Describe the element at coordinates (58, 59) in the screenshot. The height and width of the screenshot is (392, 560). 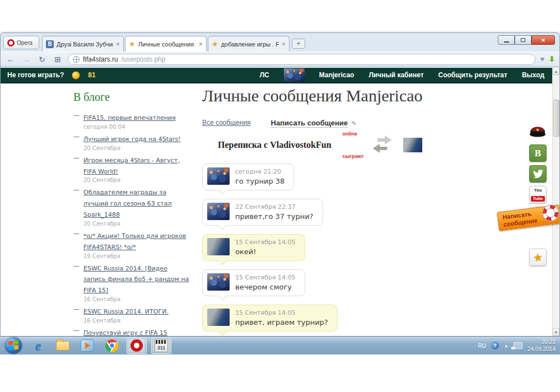
I see `speed-dial-icon: ⊞` at that location.